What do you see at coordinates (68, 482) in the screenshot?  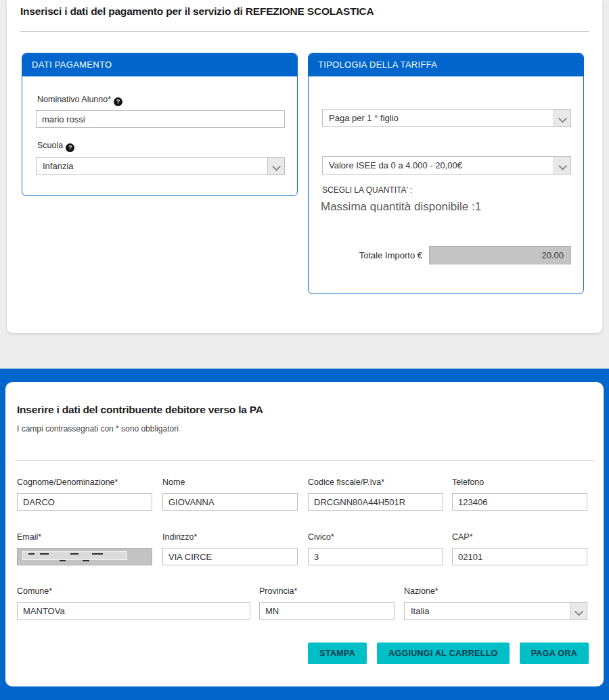 I see `cognome-label: Cognome/Denominazione*` at bounding box center [68, 482].